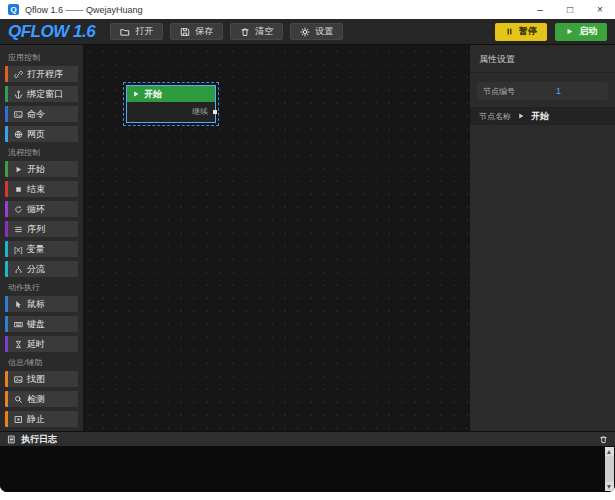  What do you see at coordinates (36, 190) in the screenshot?
I see `sidebar-item-end-label: 结束` at bounding box center [36, 190].